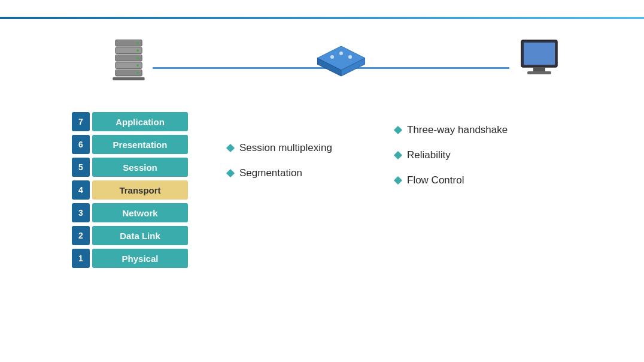 The image size is (644, 362). Describe the element at coordinates (130, 236) in the screenshot. I see `osi-layer-data-link: 2Data Link` at that location.